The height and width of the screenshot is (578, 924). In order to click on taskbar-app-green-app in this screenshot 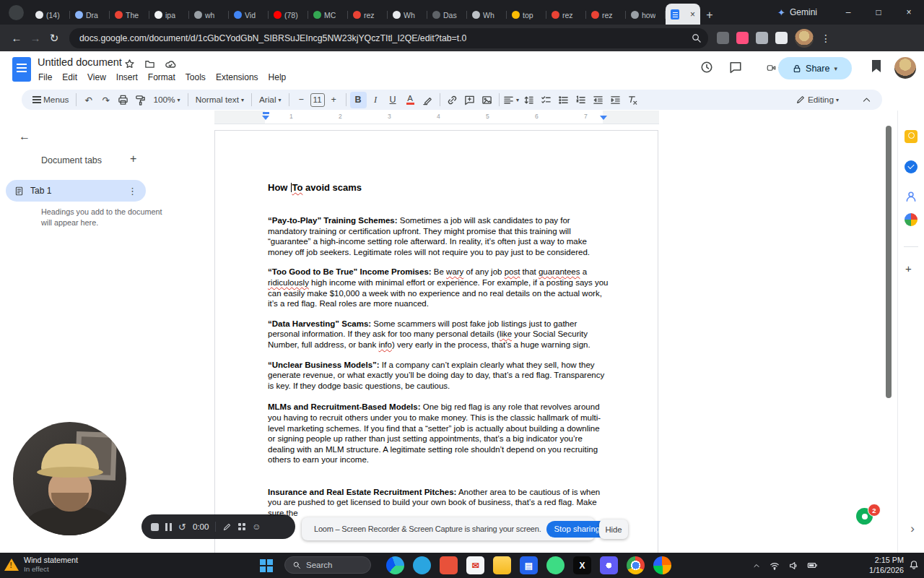, I will do `click(556, 565)`.